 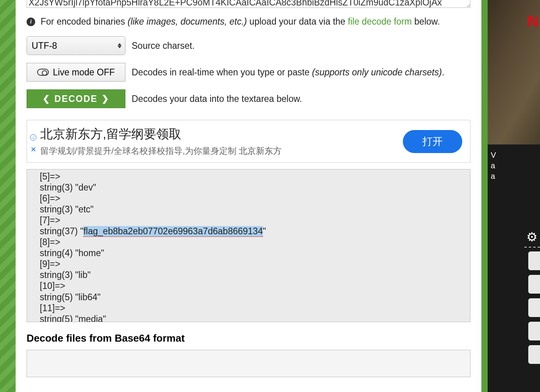 I want to click on file-decode-form-link: file decode form, so click(x=380, y=21).